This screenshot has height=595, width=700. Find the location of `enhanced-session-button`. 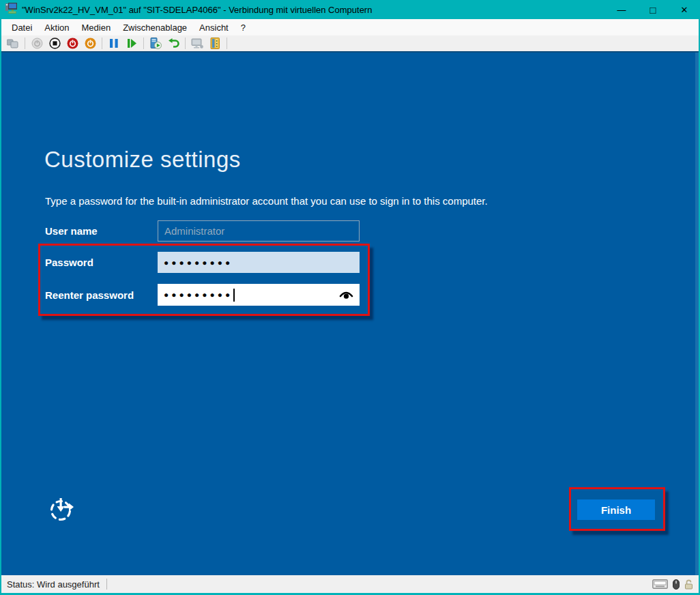

enhanced-session-button is located at coordinates (197, 44).